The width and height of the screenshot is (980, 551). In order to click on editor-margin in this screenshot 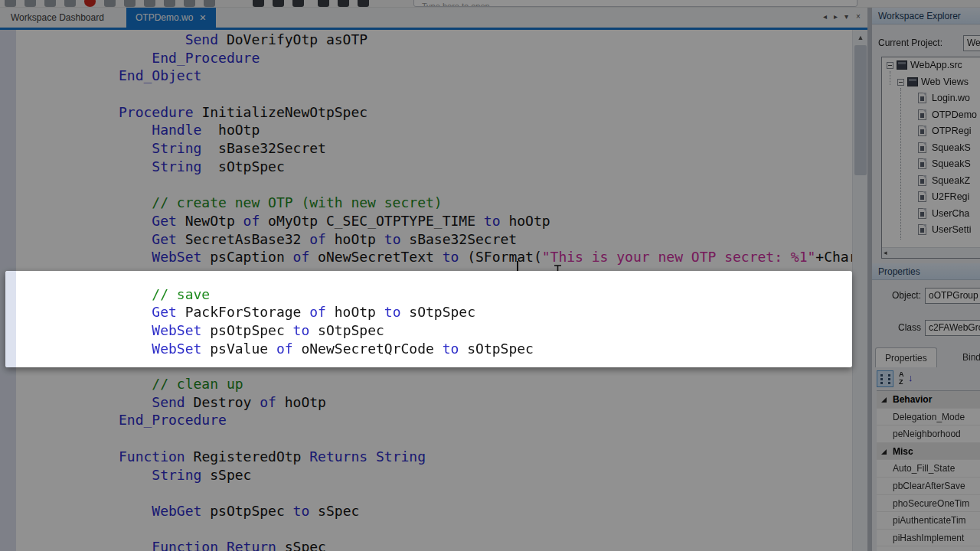, I will do `click(11, 319)`.